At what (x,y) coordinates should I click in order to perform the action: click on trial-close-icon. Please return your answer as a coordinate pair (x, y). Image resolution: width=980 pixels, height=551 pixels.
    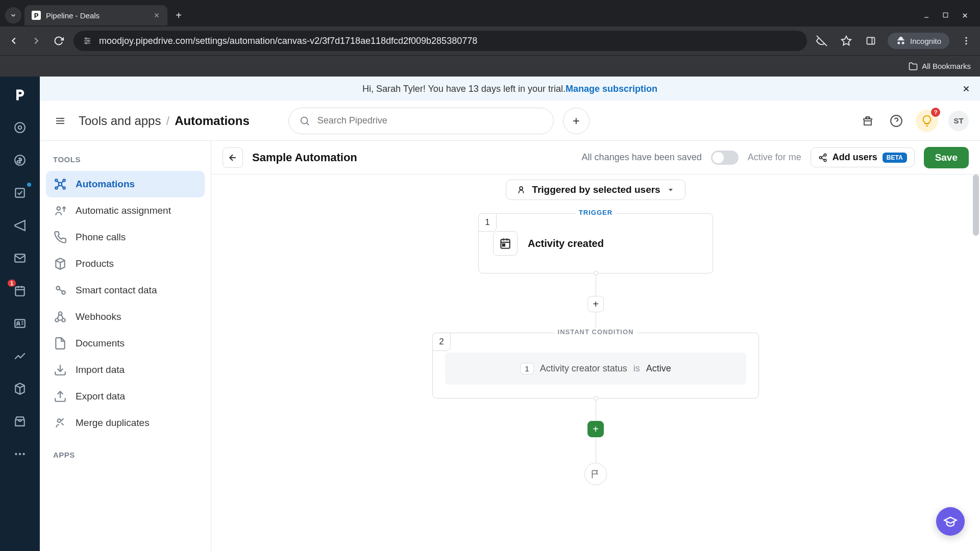
    Looking at the image, I should click on (966, 89).